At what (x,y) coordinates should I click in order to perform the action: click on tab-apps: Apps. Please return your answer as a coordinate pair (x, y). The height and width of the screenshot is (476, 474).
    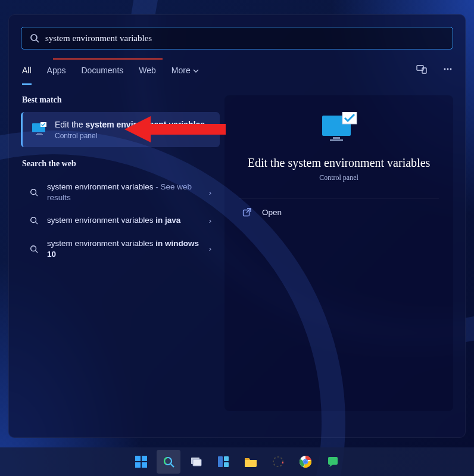
    Looking at the image, I should click on (57, 74).